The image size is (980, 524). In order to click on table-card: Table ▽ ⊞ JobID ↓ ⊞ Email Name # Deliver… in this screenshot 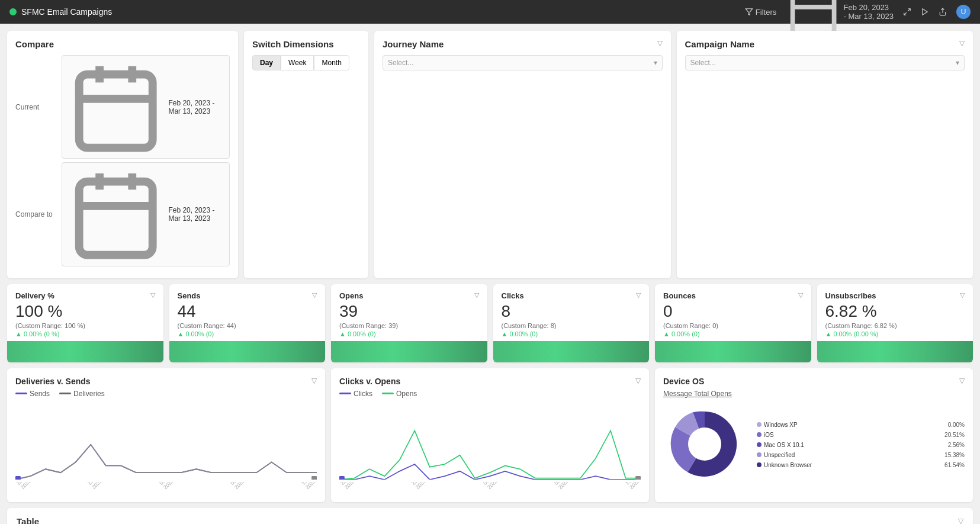, I will do `click(490, 516)`.